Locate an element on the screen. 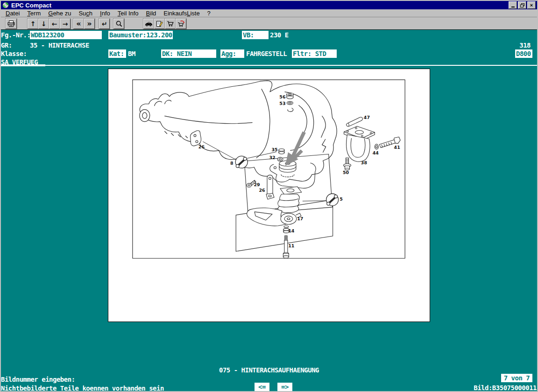  agg-field: Agg: is located at coordinates (233, 54).